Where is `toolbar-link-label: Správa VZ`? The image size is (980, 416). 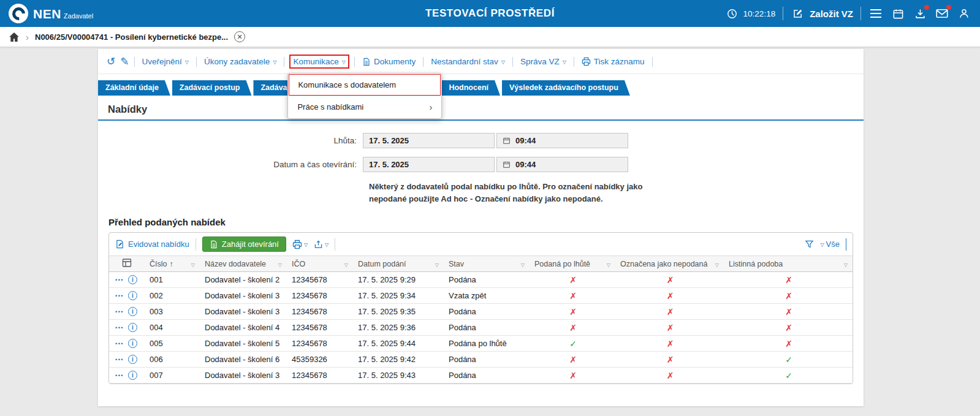 toolbar-link-label: Správa VZ is located at coordinates (540, 61).